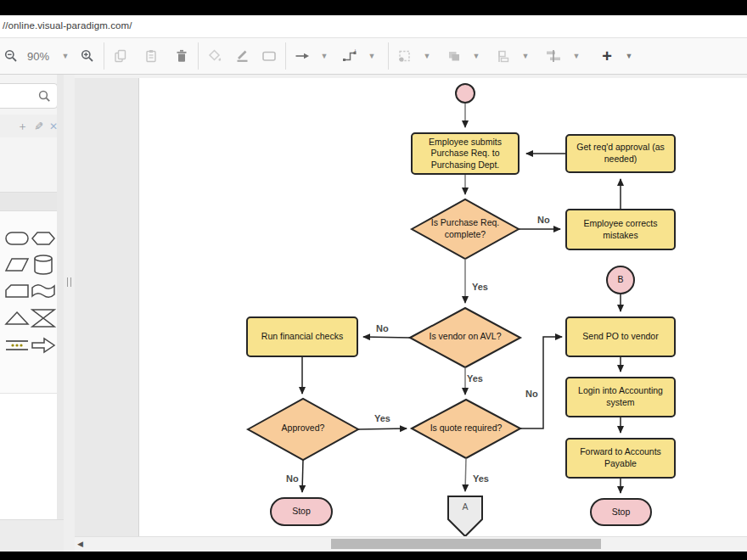 Image resolution: width=747 pixels, height=560 pixels. I want to click on zoom-level-value: 90%, so click(38, 56).